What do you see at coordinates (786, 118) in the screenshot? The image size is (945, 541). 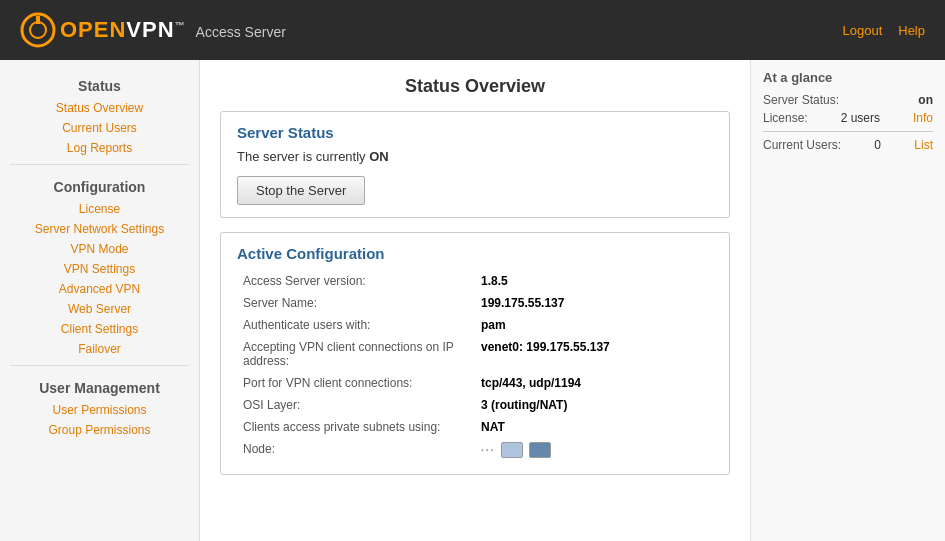 I see `glance-license-label: License:` at bounding box center [786, 118].